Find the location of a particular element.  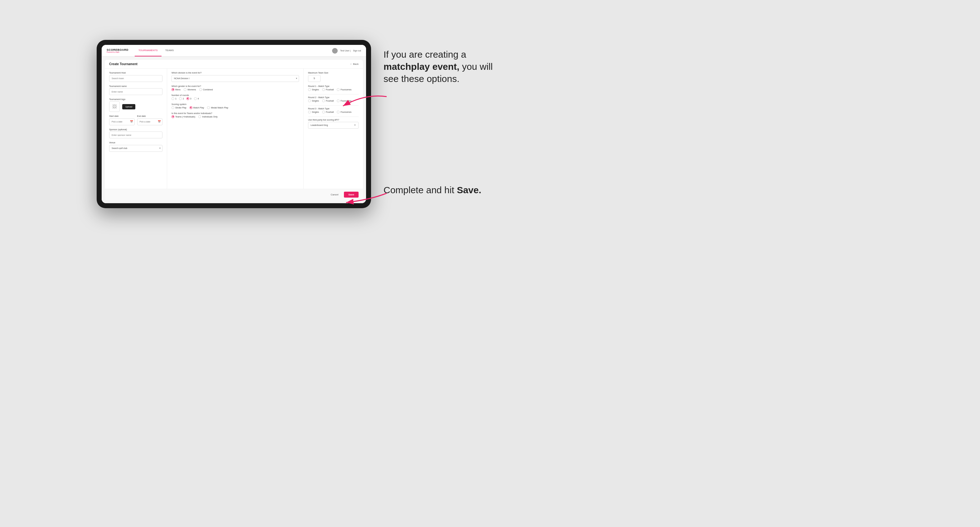

teams-plus-individuals: Teams (+Individuals) is located at coordinates (183, 117).